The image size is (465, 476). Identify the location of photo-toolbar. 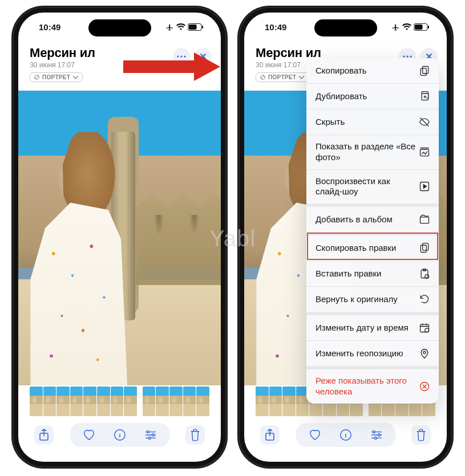
(120, 439).